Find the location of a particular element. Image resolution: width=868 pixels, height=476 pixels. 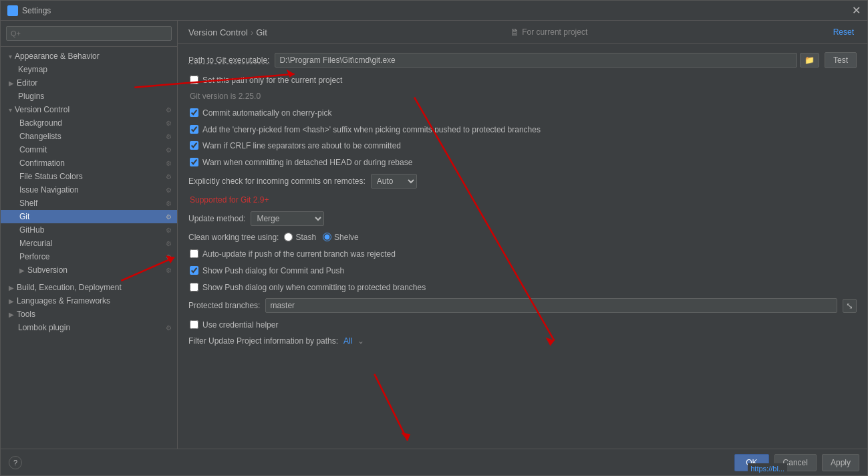

search-input is located at coordinates (89, 33).